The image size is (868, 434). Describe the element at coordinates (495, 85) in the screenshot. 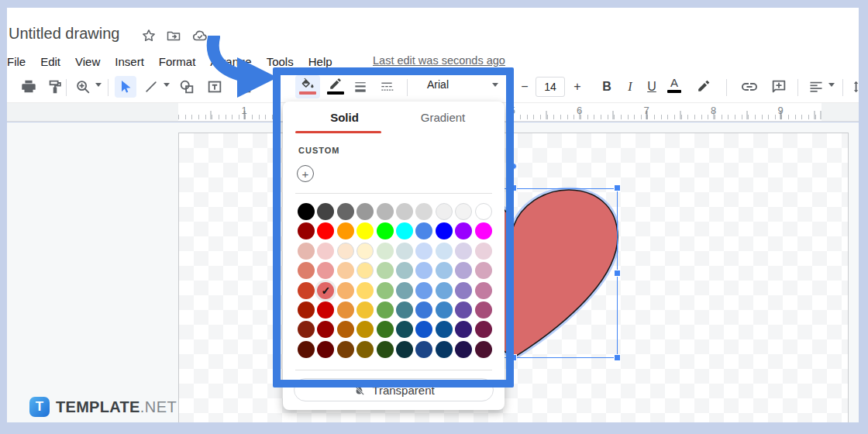

I see `font-dropdown-caret` at that location.